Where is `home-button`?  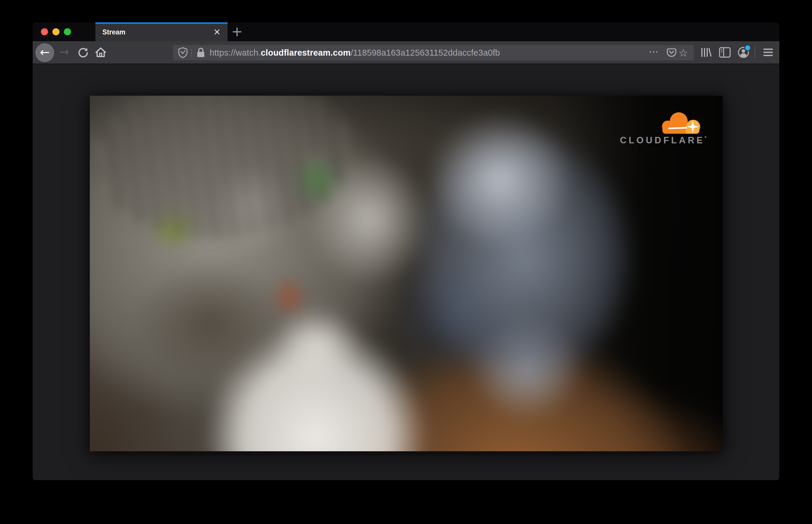
home-button is located at coordinates (101, 52).